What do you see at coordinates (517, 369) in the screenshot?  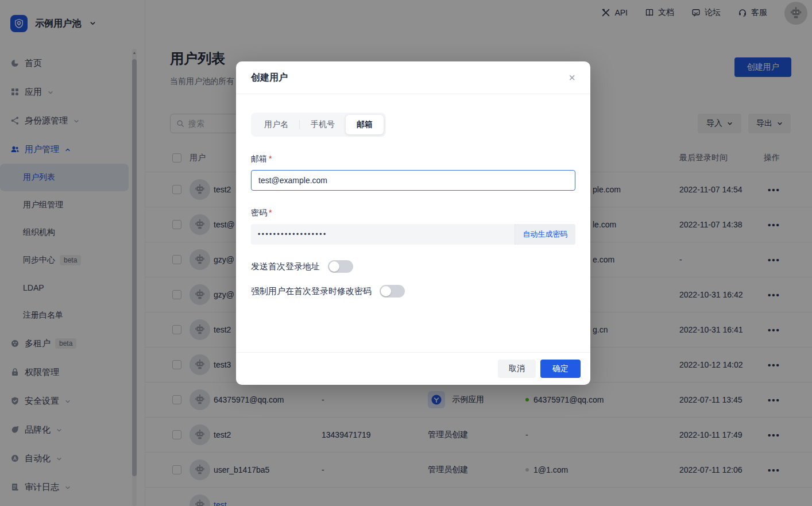 I see `cancel-button: 取消` at bounding box center [517, 369].